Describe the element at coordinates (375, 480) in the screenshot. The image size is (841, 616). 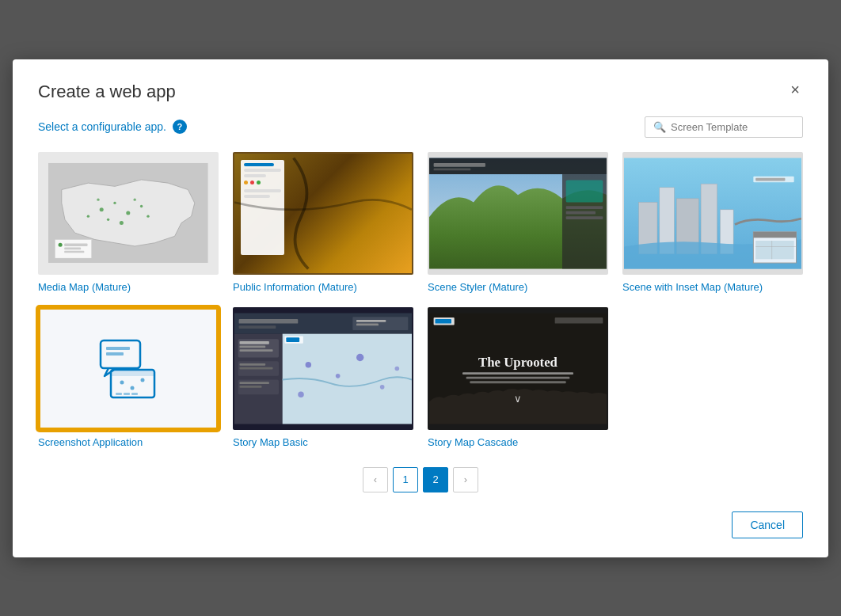
I see `prev-page-button: ‹` at that location.